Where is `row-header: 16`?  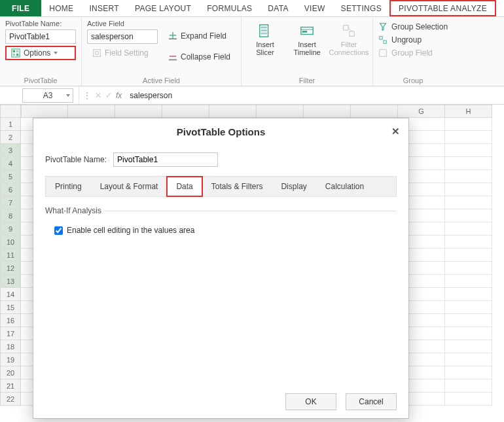
row-header: 16 is located at coordinates (10, 321).